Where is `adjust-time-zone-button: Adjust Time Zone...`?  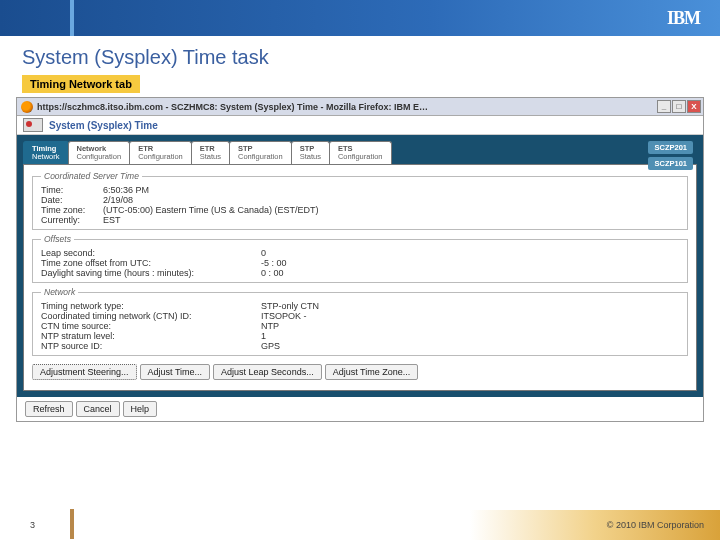
adjust-time-zone-button: Adjust Time Zone... is located at coordinates (372, 372).